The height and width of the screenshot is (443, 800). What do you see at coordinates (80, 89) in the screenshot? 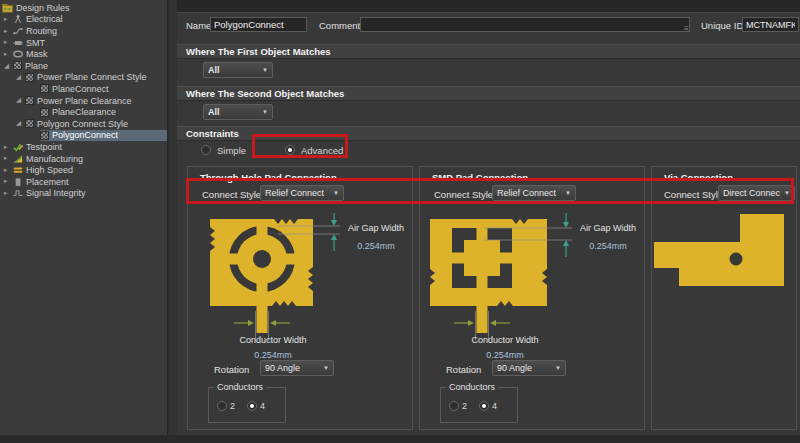
I see `sidebar-item-label: PlaneConnect` at bounding box center [80, 89].